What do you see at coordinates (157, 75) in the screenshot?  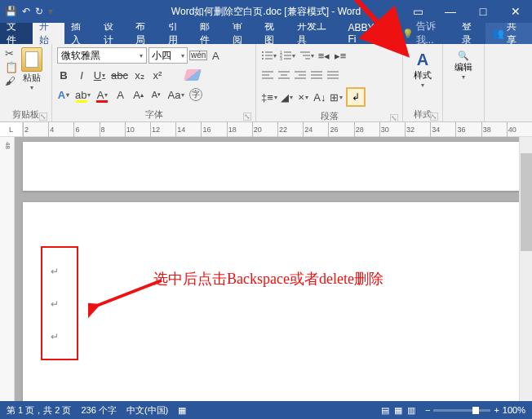 I see `superscript-button: x²` at bounding box center [157, 75].